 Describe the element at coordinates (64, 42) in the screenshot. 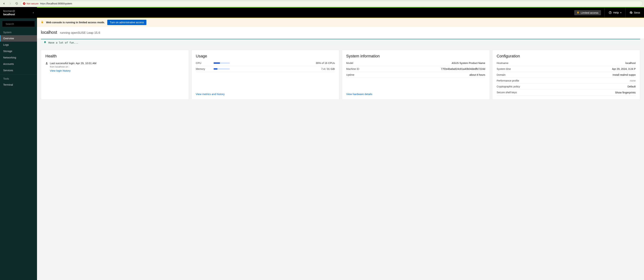

I see `motd-text: Have a lot of fun...` at that location.